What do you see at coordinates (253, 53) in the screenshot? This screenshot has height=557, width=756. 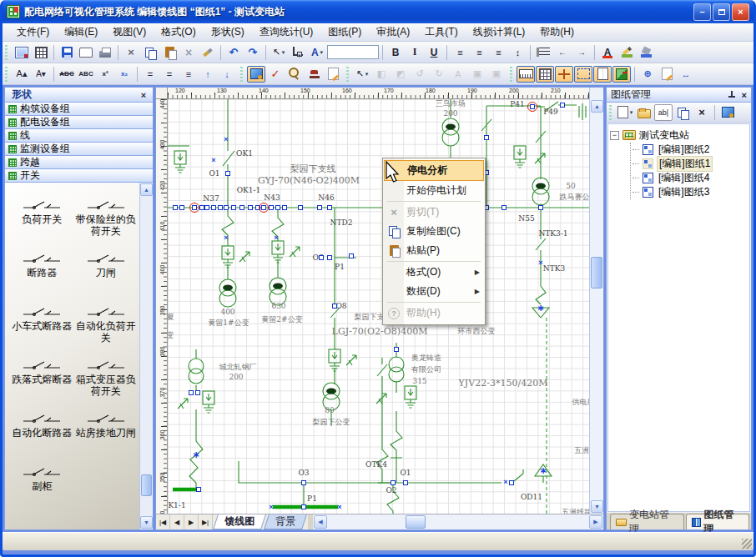 I see `redo-button: ↷` at bounding box center [253, 53].